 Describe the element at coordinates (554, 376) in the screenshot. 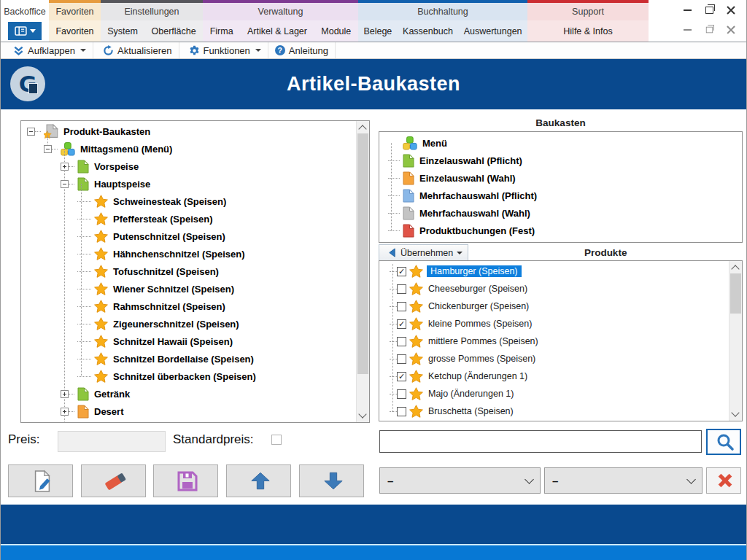

I see `product-row: ✓Ketchup (Änderungen 1)` at that location.